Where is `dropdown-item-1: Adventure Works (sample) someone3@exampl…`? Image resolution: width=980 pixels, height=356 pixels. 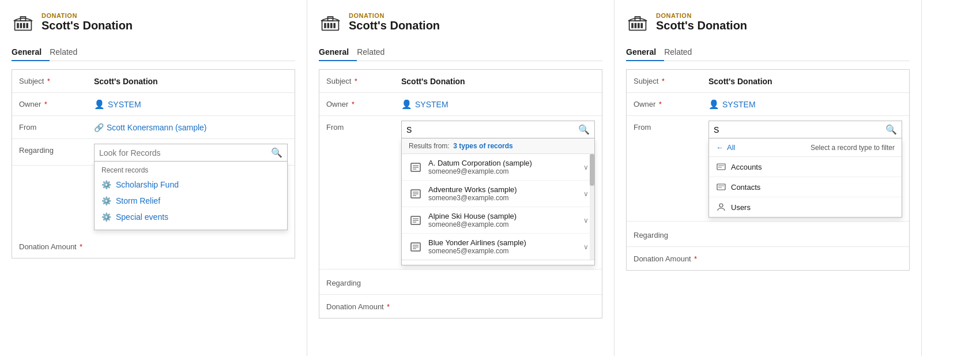 dropdown-item-1: Adventure Works (sample) someone3@exampl… is located at coordinates (498, 194).